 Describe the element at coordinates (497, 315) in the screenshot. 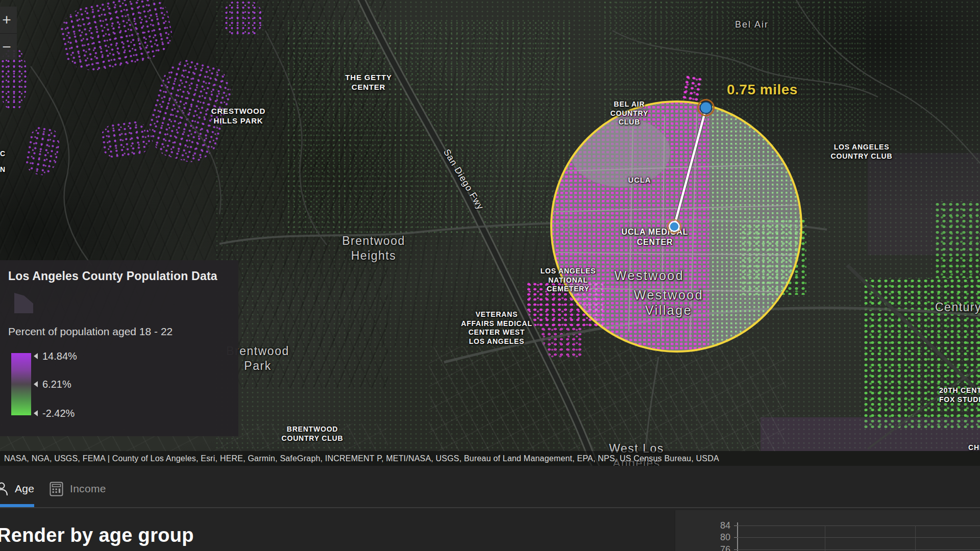

I see `map-label-line: VETERANS` at that location.